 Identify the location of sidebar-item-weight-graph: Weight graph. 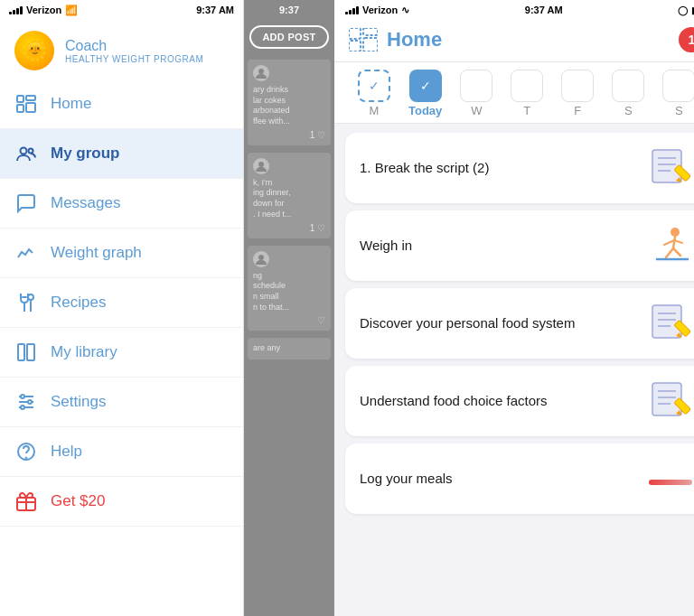
(121, 253).